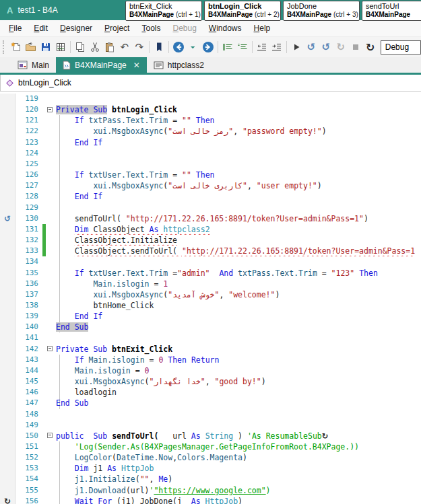  What do you see at coordinates (210, 316) in the screenshot?
I see `code-line-139: 139 End If` at bounding box center [210, 316].